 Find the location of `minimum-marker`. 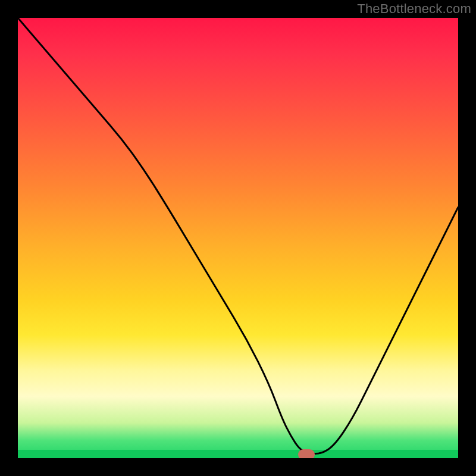

minimum-marker is located at coordinates (306, 453).